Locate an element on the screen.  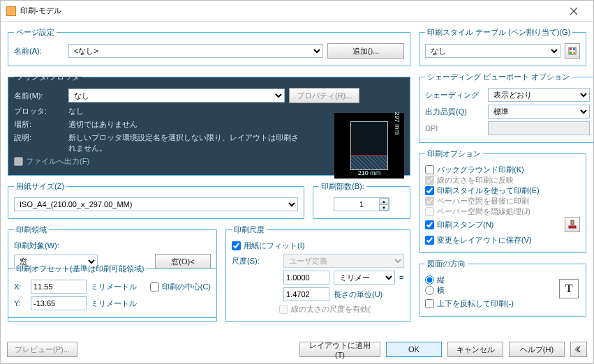
preview-button: プレビュー(P)... is located at coordinates (42, 349).